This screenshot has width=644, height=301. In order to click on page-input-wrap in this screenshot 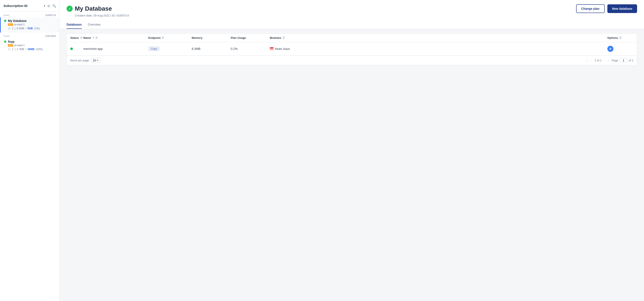, I will do `click(624, 60)`.